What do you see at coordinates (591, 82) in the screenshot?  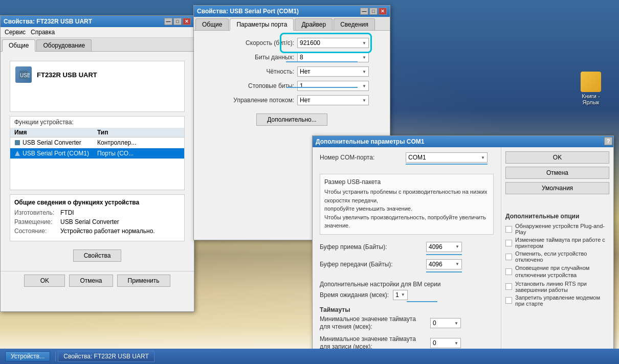 I see `folder-icon` at bounding box center [591, 82].